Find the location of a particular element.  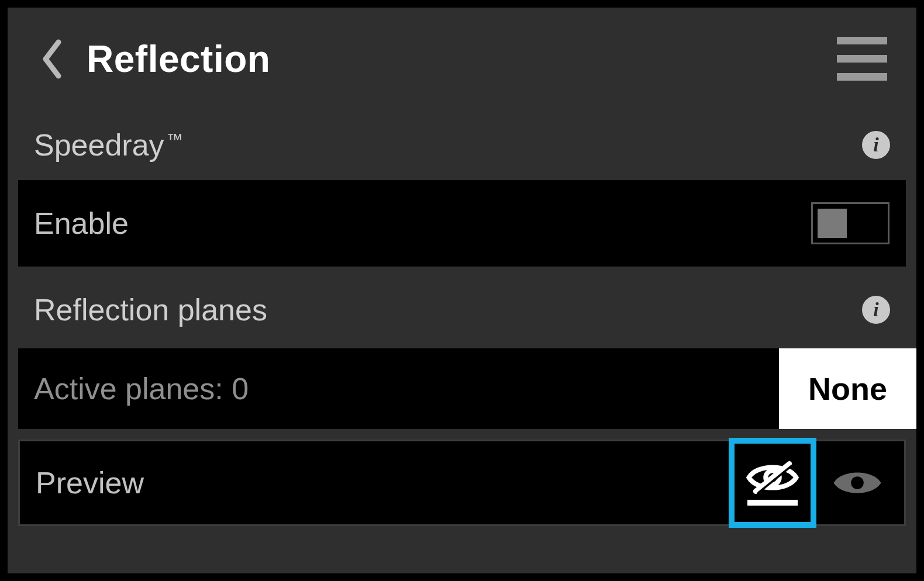

enable-label: Enable is located at coordinates (74, 223).